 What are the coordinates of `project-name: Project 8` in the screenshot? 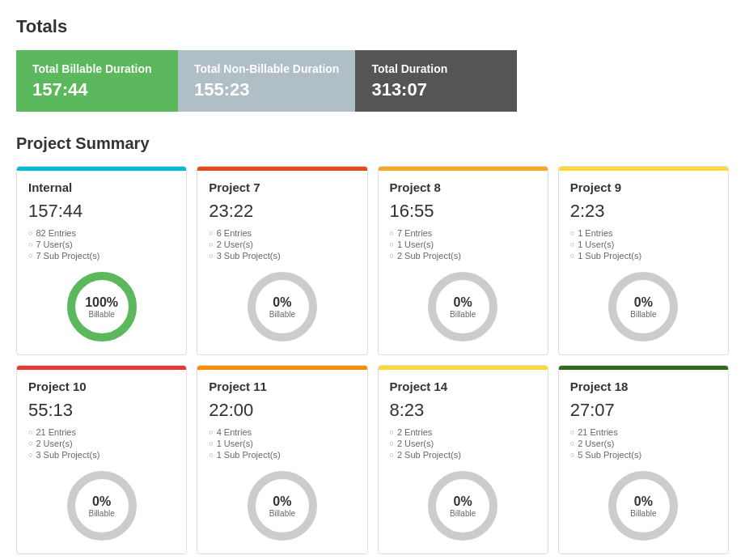 It's located at (463, 188).